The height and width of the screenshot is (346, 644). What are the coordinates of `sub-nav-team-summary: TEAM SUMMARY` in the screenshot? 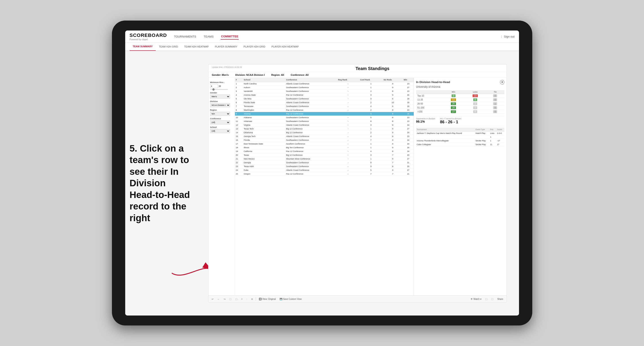 It's located at (143, 47).